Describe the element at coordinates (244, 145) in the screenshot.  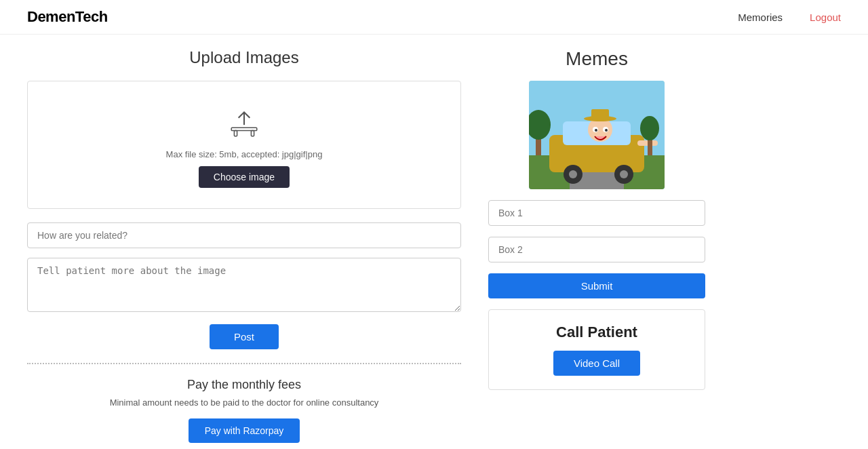
I see `upload-box: Max file size: 5mb, accepted: jpg|gif|pn…` at that location.